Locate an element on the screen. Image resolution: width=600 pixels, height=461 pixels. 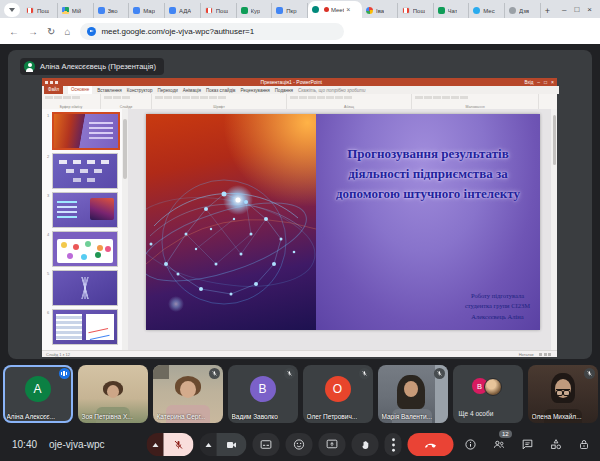
drive-favicon is located at coordinates (66, 10).